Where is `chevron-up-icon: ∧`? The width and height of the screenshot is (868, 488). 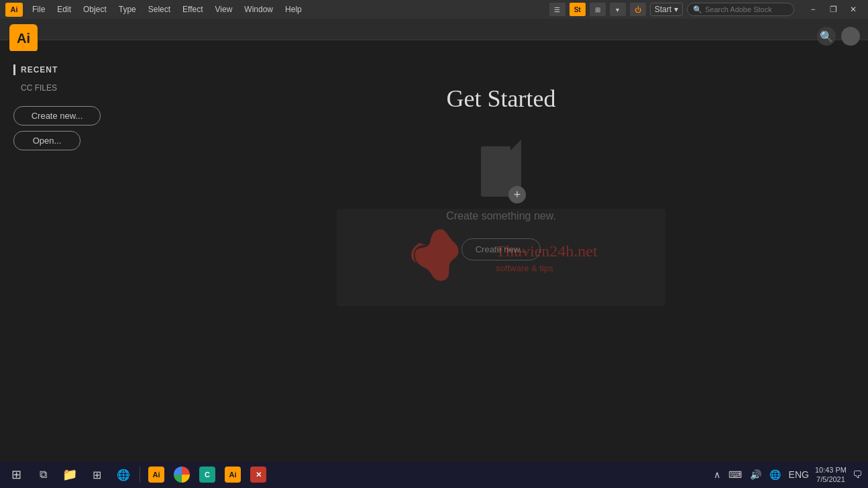 chevron-up-icon: ∧ is located at coordinates (717, 475).